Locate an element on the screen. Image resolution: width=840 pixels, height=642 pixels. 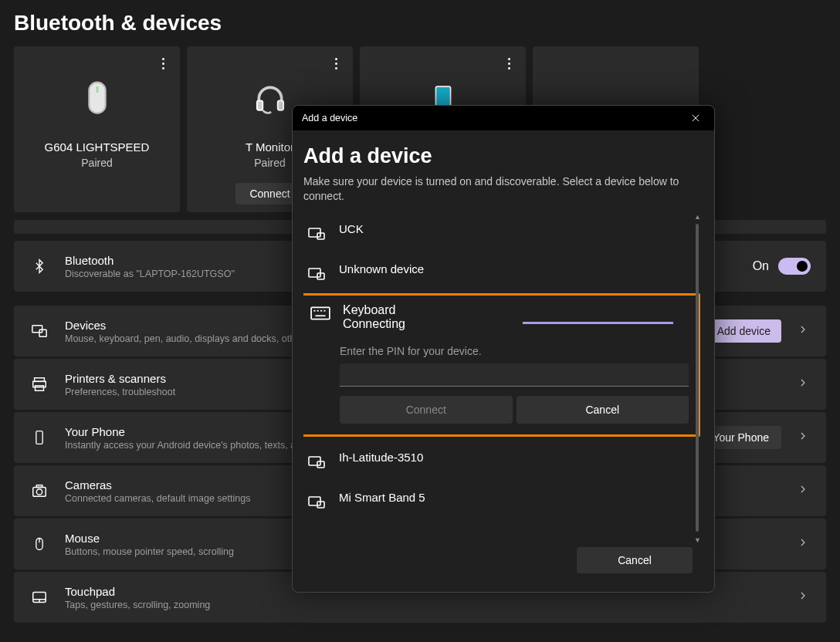
device-item: Unknown device is located at coordinates (500, 273).